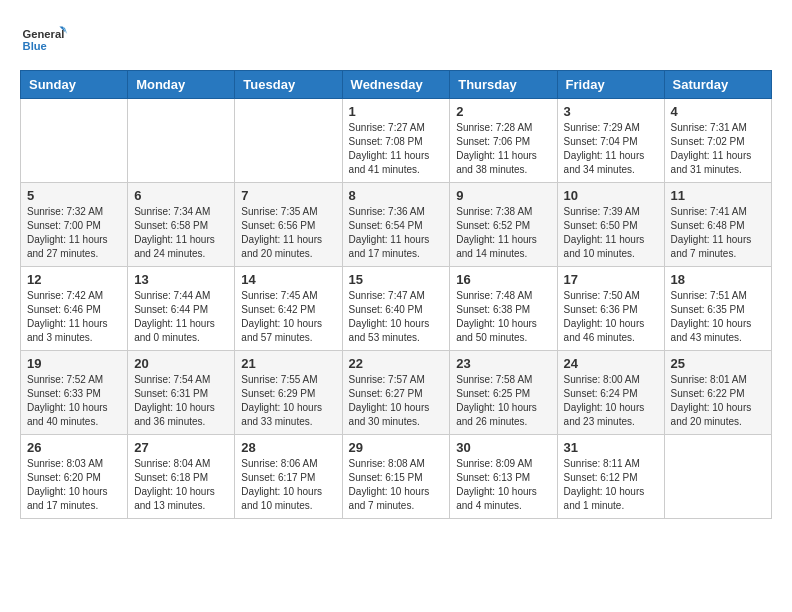  What do you see at coordinates (611, 401) in the screenshot?
I see `day-info: Sunrise: 8:00 AM Sunset: 6:24 PM Dayligh…` at bounding box center [611, 401].